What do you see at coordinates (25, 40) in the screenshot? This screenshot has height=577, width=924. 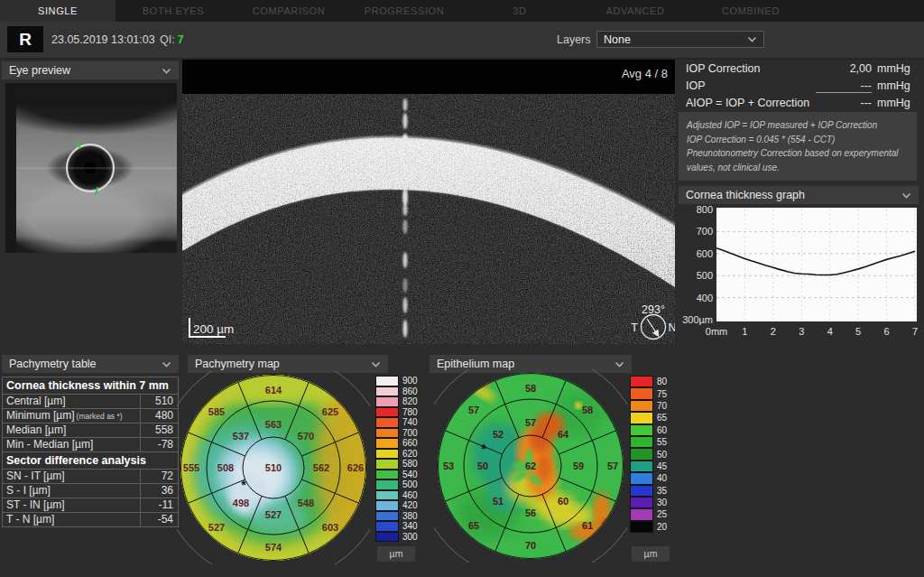 I see `eye-side-badge: R` at bounding box center [25, 40].